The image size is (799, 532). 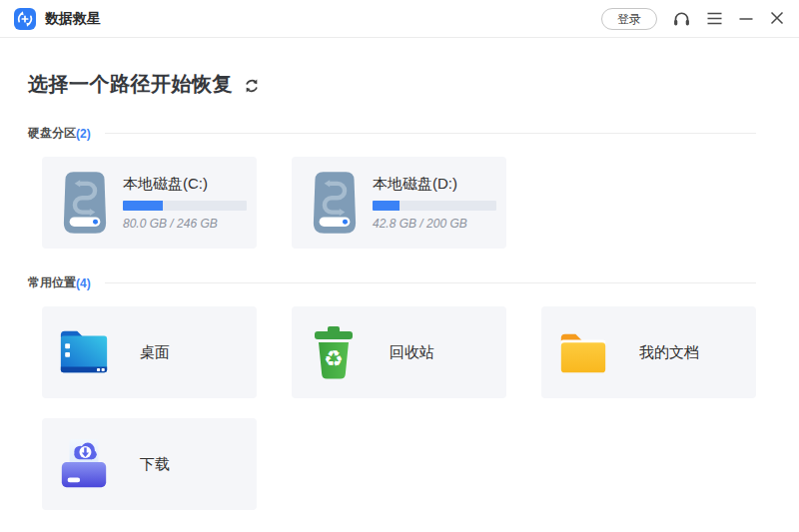 What do you see at coordinates (84, 283) in the screenshot?
I see `section-locations-count: (4)` at bounding box center [84, 283].